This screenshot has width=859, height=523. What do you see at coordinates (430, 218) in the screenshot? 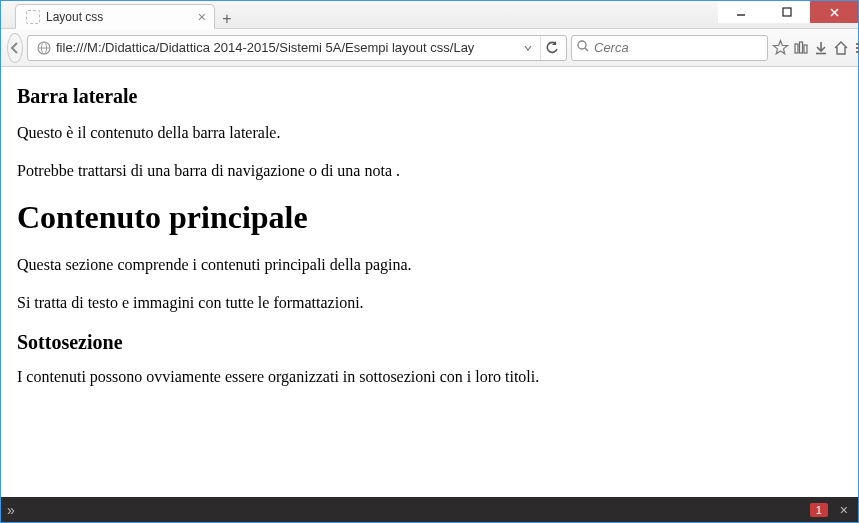
I see `main-heading: Contenuto principale` at bounding box center [430, 218].